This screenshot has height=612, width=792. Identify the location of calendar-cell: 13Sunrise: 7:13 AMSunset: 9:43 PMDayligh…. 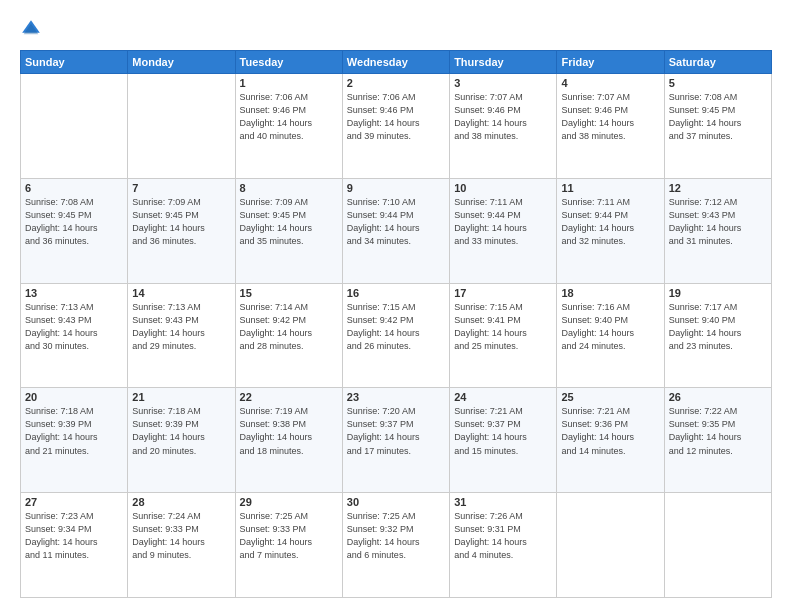
(74, 336).